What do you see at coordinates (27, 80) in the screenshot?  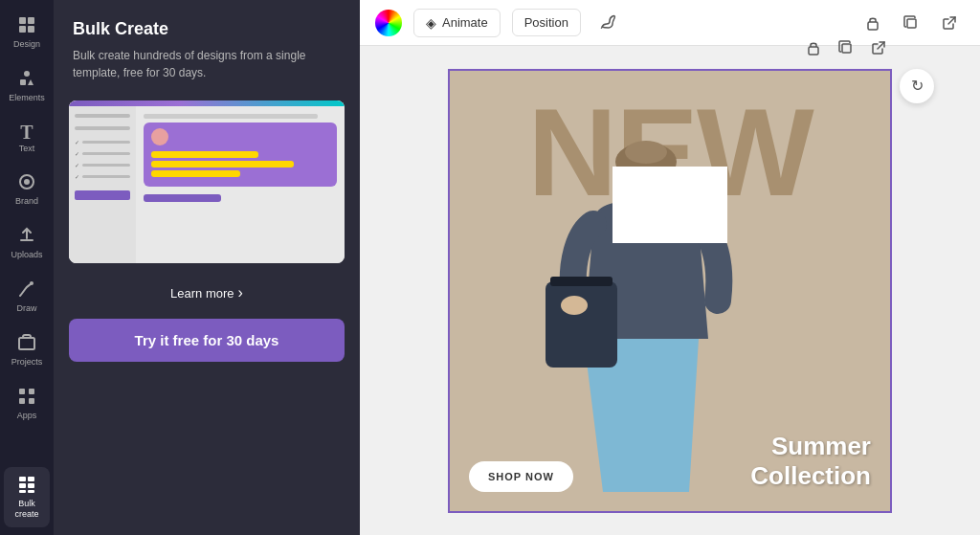 I see `elements-icon` at bounding box center [27, 80].